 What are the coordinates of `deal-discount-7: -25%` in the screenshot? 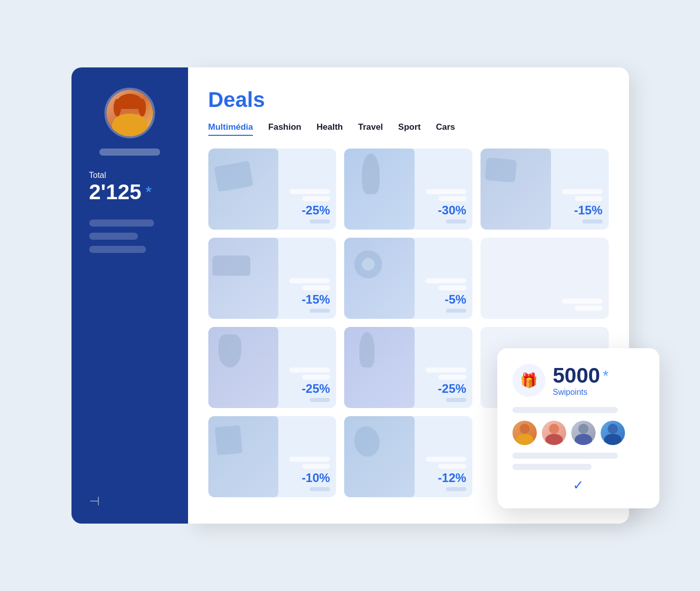 It's located at (316, 389).